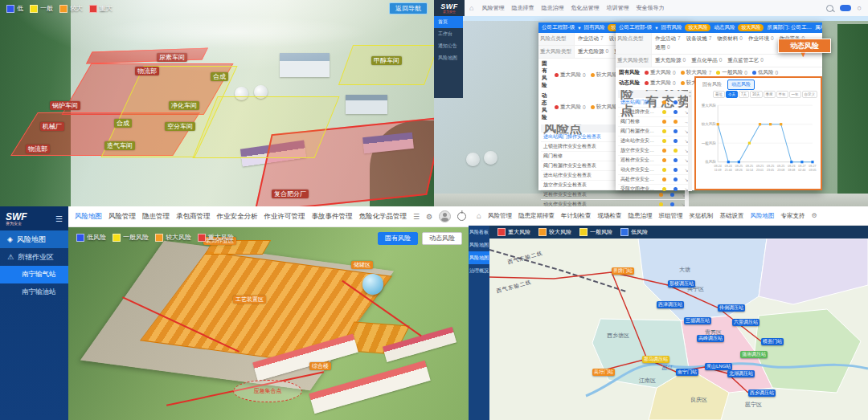  I want to click on range-pill: 一年, so click(796, 95).